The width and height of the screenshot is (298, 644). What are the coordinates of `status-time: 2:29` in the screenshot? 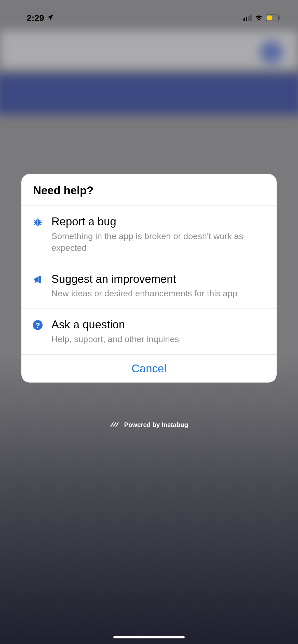 It's located at (35, 18).